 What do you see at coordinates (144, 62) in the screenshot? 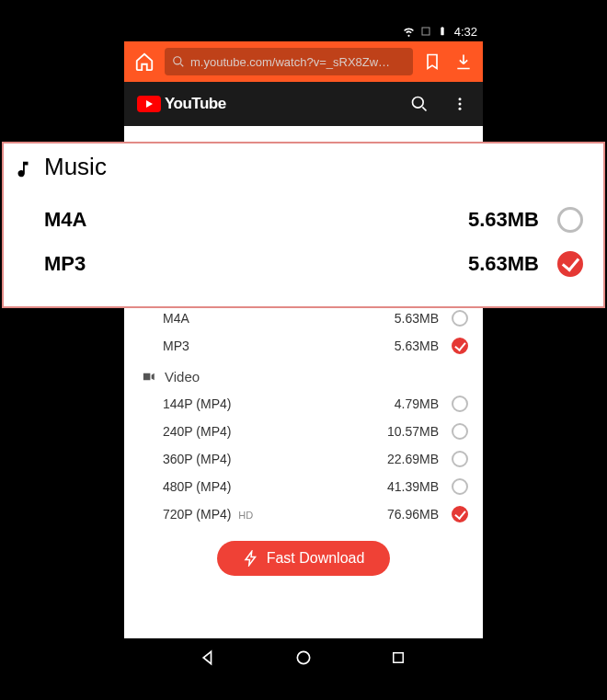
I see `home-button` at bounding box center [144, 62].